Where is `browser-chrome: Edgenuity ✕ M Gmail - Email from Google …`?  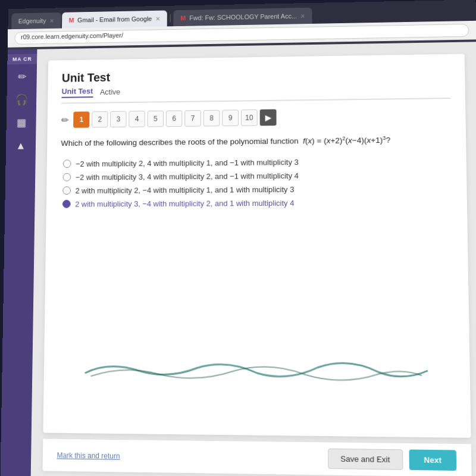 browser-chrome: Edgenuity ✕ M Gmail - Email from Google … is located at coordinates (242, 25).